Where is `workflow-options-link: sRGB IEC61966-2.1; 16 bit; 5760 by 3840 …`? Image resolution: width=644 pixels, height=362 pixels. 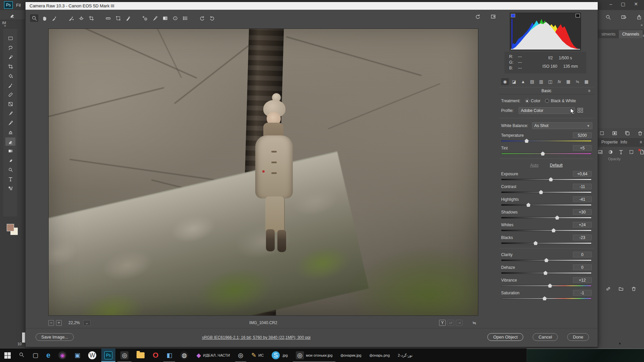 workflow-options-link: sRGB IEC61966-2.1; 16 bit; 5760 by 3840 … is located at coordinates (256, 338).